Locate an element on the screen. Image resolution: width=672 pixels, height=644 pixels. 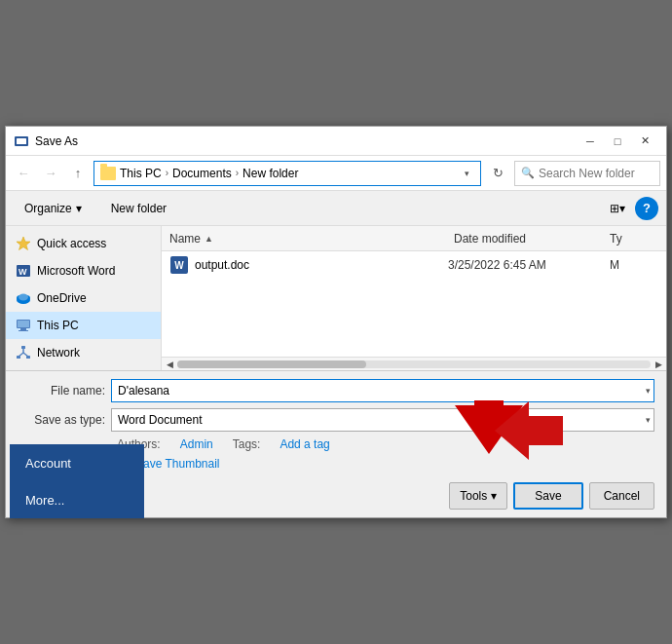
view-dropdown-icon: ▾ is located at coordinates (622, 208).